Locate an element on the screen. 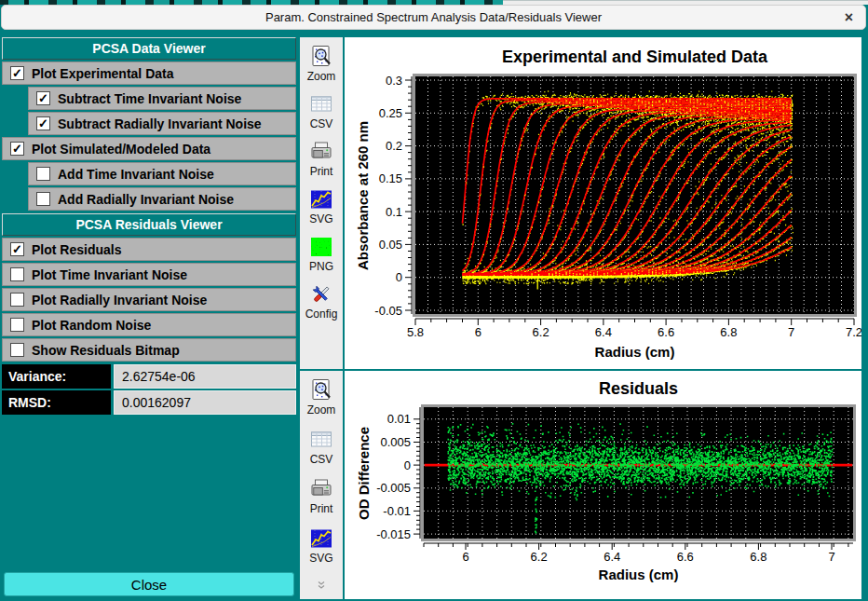 The width and height of the screenshot is (868, 601). variance-label: Variance: is located at coordinates (56, 376).